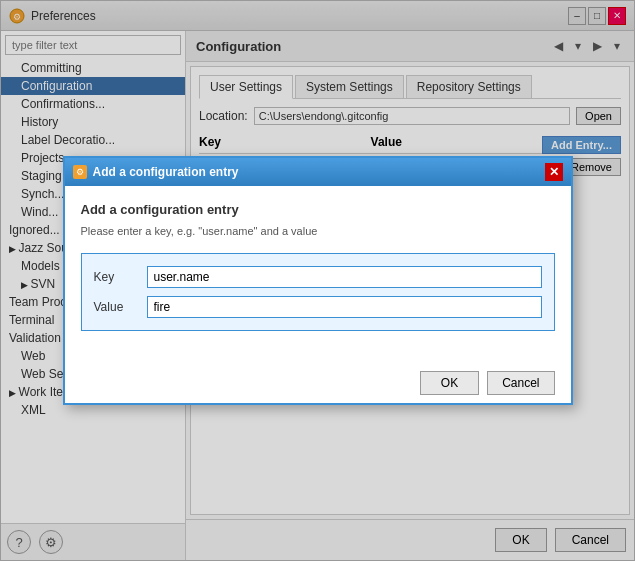  I want to click on dialog-title-left: ⚙ Add a configuration entry, so click(156, 172).